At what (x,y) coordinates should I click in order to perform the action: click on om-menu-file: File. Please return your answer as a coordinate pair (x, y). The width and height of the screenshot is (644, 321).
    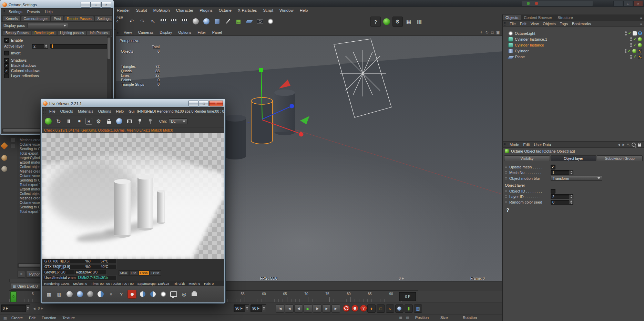
    Looking at the image, I should click on (513, 24).